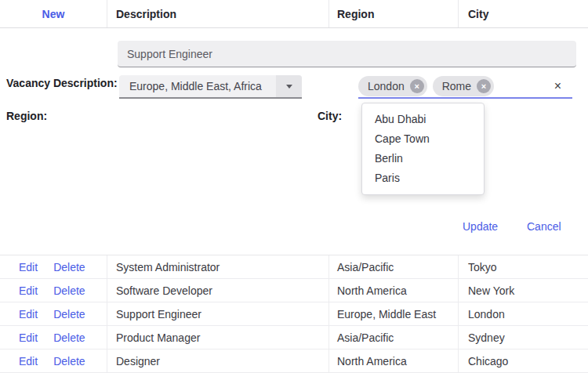 This screenshot has width=588, height=373. Describe the element at coordinates (386, 86) in the screenshot. I see `city-tag-label: London` at that location.